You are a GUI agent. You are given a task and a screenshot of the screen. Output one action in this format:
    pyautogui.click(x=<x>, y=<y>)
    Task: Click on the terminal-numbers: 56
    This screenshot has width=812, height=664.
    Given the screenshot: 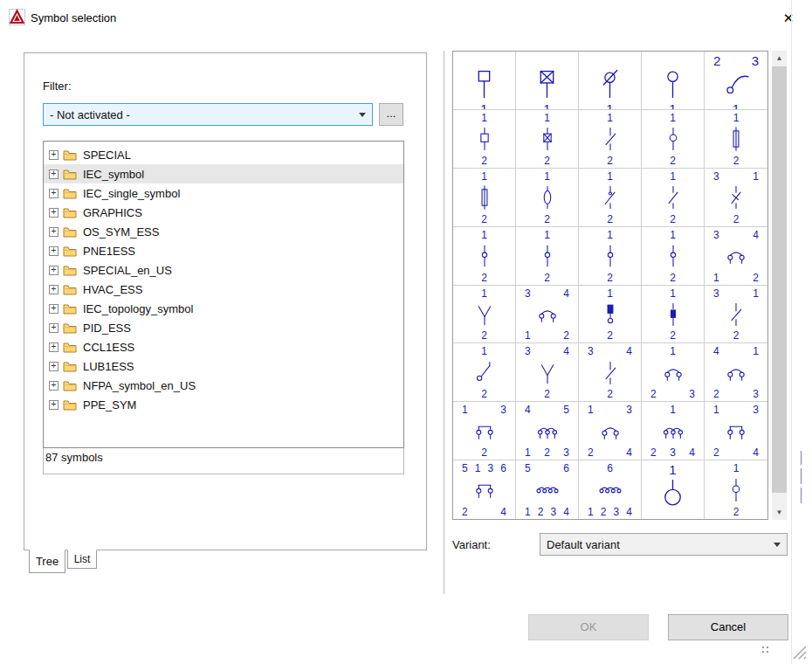 What is the action you would take?
    pyautogui.click(x=547, y=468)
    